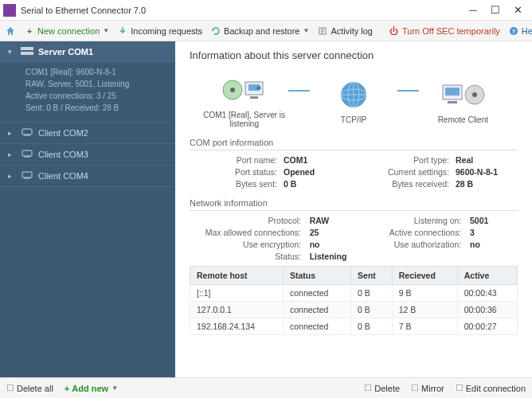 This screenshot has width=532, height=398. Describe the element at coordinates (491, 388) in the screenshot. I see `edit-connection-button: ☐ Edit connection` at that location.